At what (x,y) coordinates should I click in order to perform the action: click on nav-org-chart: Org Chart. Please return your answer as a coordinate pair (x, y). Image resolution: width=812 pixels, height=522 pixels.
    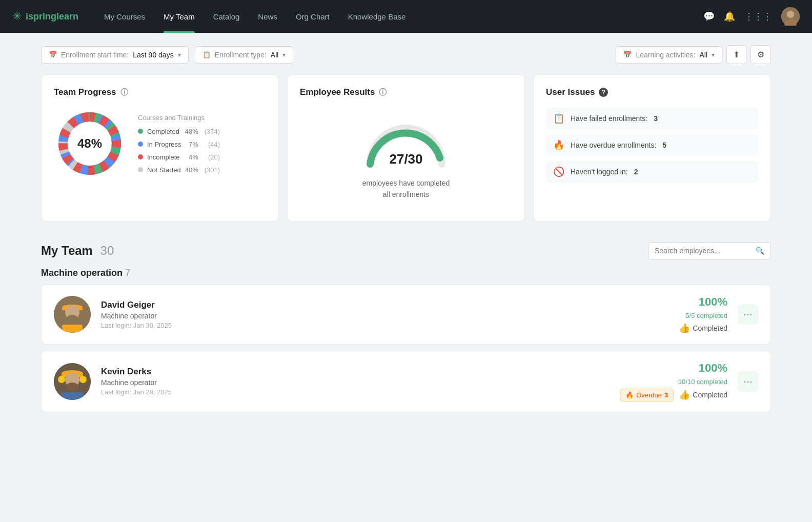
    Looking at the image, I should click on (313, 16).